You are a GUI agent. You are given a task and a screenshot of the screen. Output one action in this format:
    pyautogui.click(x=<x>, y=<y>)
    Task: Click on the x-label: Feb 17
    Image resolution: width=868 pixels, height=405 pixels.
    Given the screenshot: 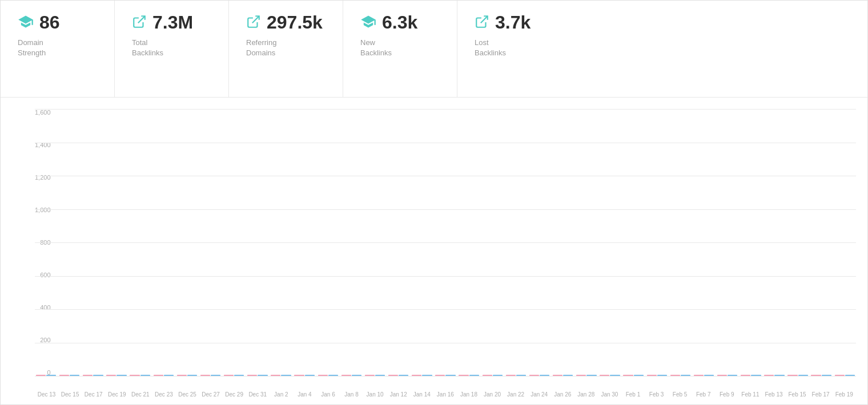 What is the action you would take?
    pyautogui.click(x=821, y=395)
    